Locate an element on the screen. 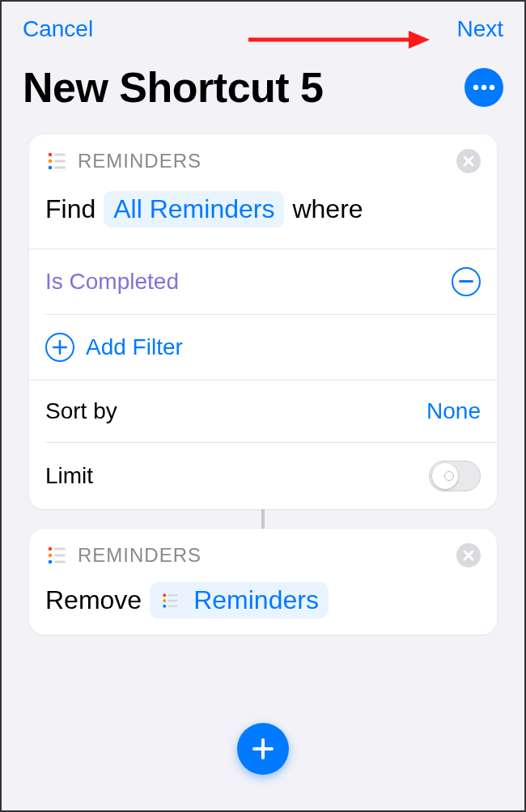 The width and height of the screenshot is (526, 812). verb-text: Find is located at coordinates (70, 209).